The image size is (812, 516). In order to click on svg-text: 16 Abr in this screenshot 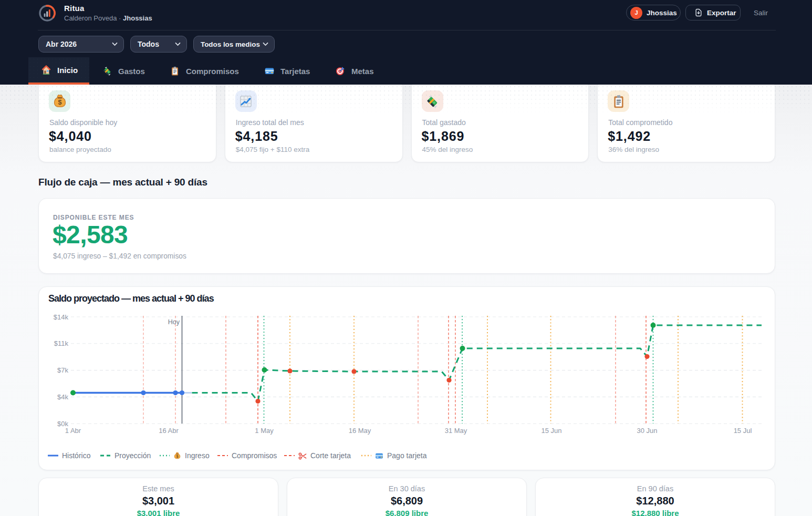, I will do `click(169, 431)`.